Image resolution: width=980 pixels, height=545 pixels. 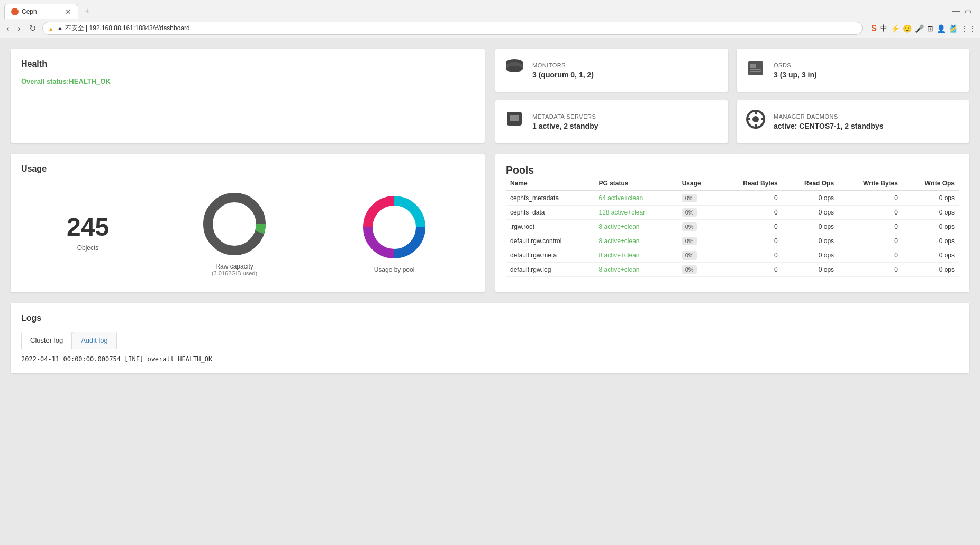 I want to click on mgr-icon, so click(x=756, y=122).